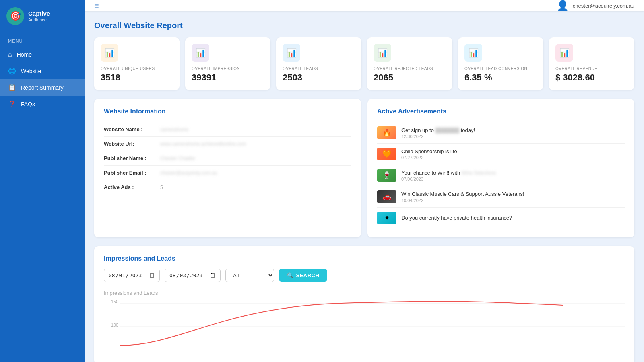 Image resolution: width=644 pixels, height=362 pixels. I want to click on ad-info-3: Your chance to Win!! with Wine Selection…, so click(513, 175).